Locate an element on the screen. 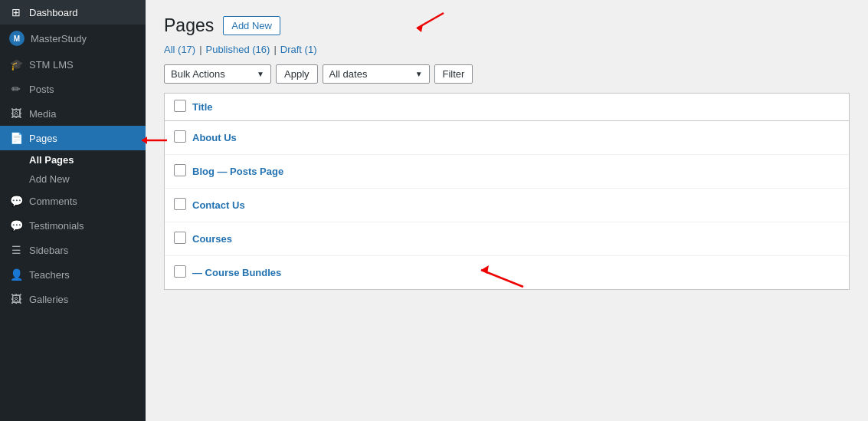 The height and width of the screenshot is (421, 868). bulk-actions-chevron-icon: ▼ is located at coordinates (260, 74).